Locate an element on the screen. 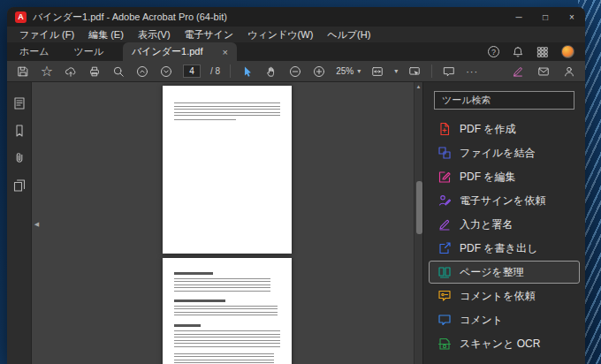  tool-label: PDF を編集 is located at coordinates (488, 177).